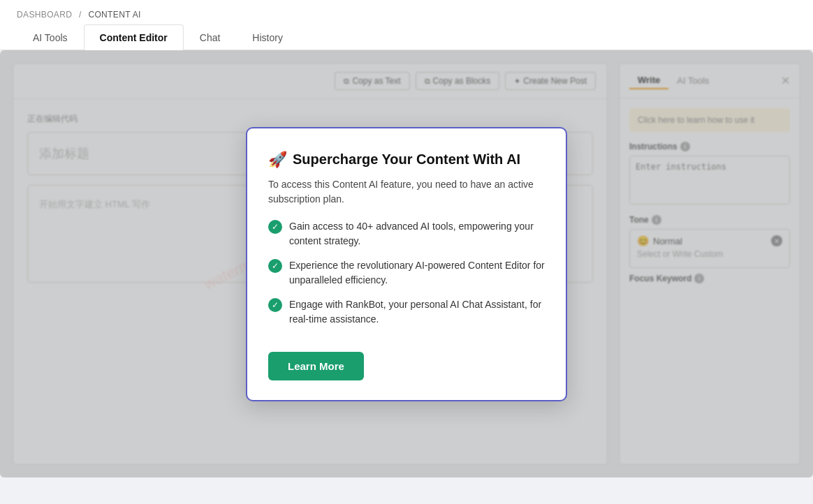  Describe the element at coordinates (406, 273) in the screenshot. I see `modal-feature-2: ✓ Experience the revolutionary AI-powere…` at that location.